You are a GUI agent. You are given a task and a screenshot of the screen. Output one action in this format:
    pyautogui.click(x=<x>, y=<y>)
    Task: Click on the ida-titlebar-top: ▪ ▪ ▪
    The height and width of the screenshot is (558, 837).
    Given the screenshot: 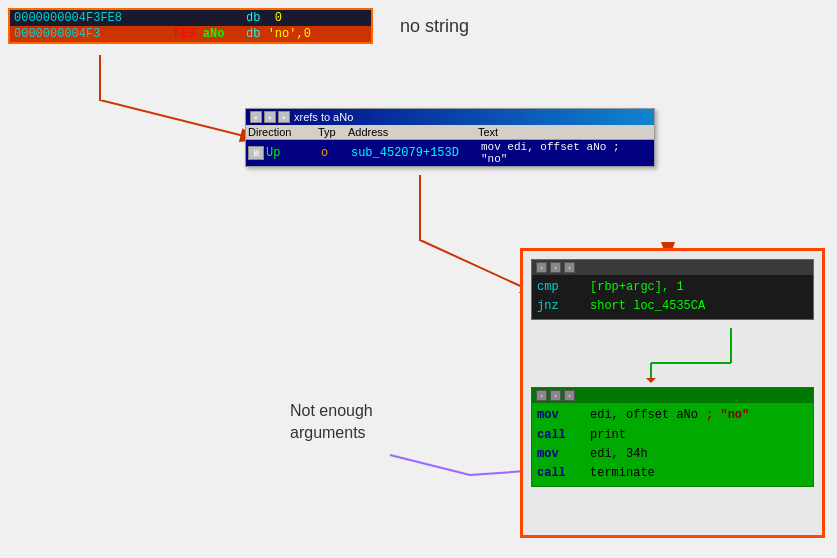 What is the action you would take?
    pyautogui.click(x=672, y=268)
    